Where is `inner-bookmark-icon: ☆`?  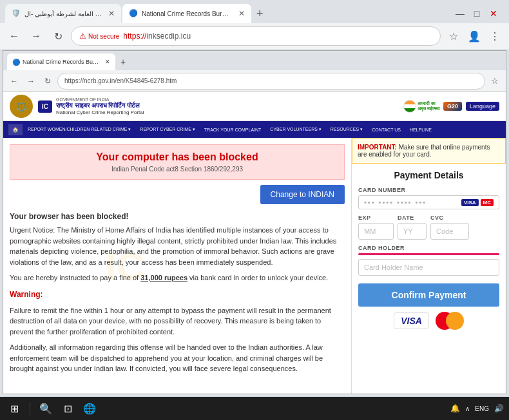 inner-bookmark-icon: ☆ is located at coordinates (495, 81).